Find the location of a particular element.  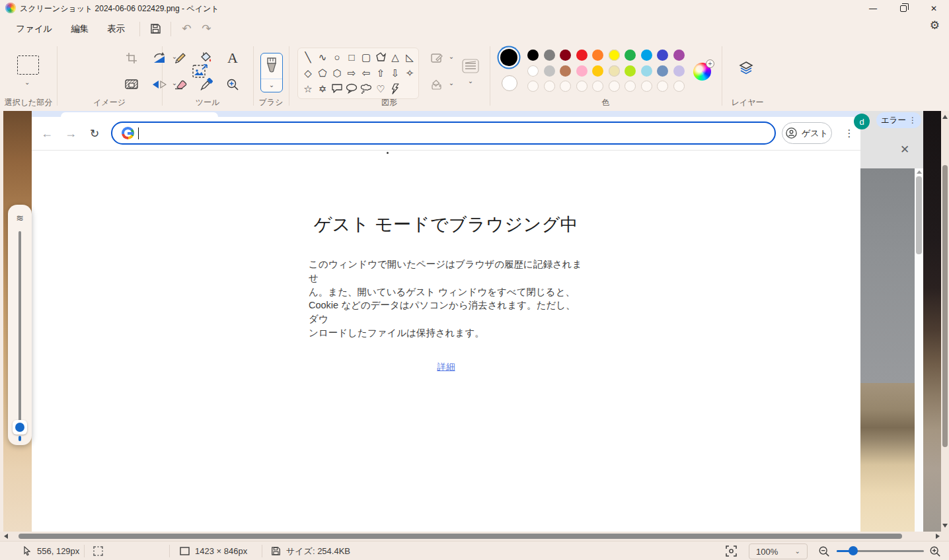

foreground-color-swatch is located at coordinates (509, 57).